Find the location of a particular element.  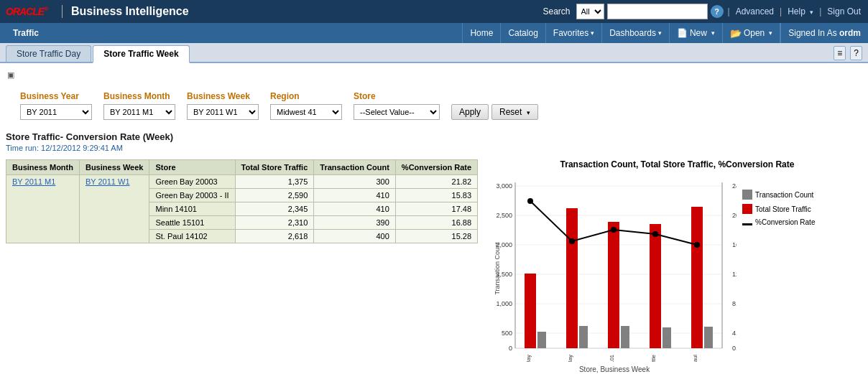

region-select: Midwest 41 is located at coordinates (306, 112).